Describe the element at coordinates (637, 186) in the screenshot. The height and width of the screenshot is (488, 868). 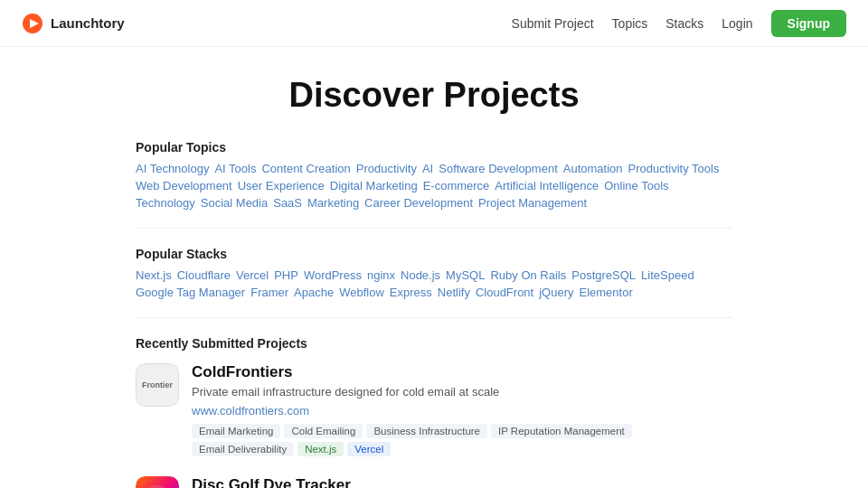
I see `topic-tag: Online Tools` at that location.